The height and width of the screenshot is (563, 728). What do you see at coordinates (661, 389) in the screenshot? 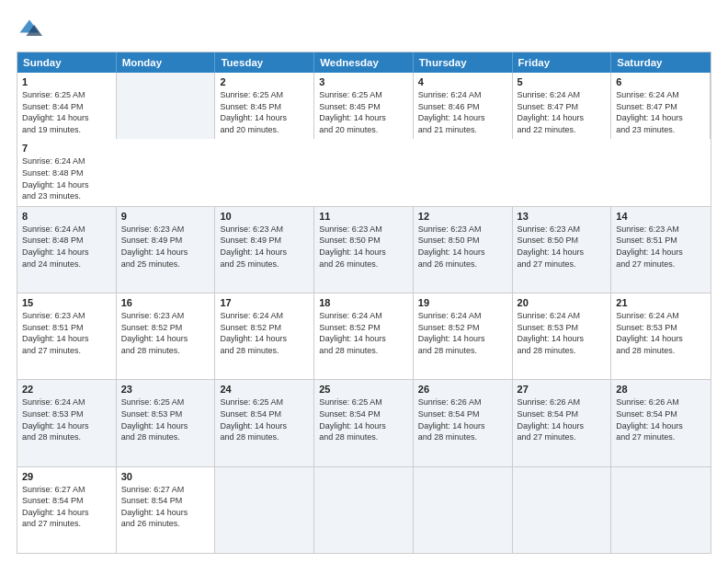
I see `day-num: 28` at bounding box center [661, 389].